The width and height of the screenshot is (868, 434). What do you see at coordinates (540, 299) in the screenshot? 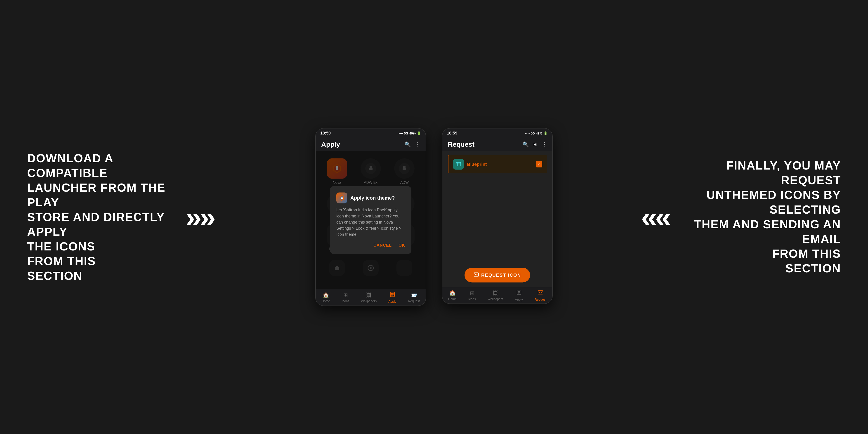
I see `req-nav-request-label: Request` at bounding box center [540, 299].